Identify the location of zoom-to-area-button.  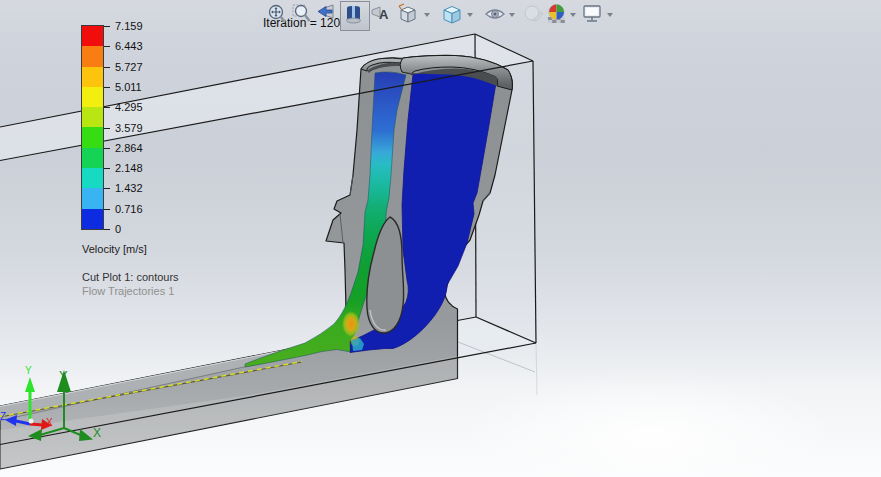
(303, 15).